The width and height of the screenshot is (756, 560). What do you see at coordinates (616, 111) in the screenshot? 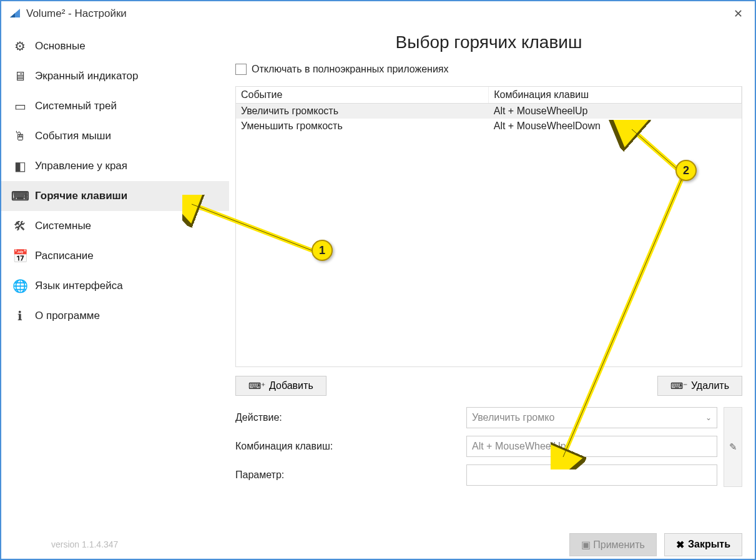
I see `cell-combo: Alt + MouseWheelUp` at bounding box center [616, 111].